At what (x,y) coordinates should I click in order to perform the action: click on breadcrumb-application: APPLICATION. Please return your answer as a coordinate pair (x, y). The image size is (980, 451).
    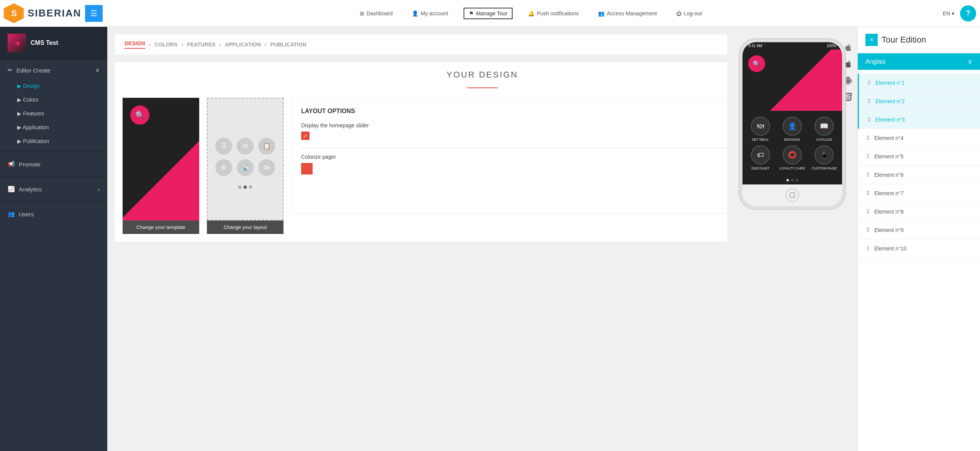
    Looking at the image, I should click on (243, 44).